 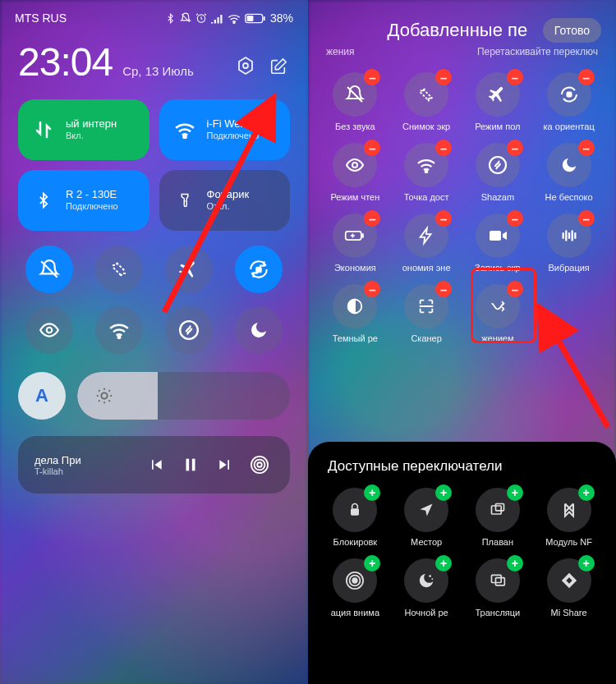 I want to click on auto-letter: A, so click(x=42, y=396).